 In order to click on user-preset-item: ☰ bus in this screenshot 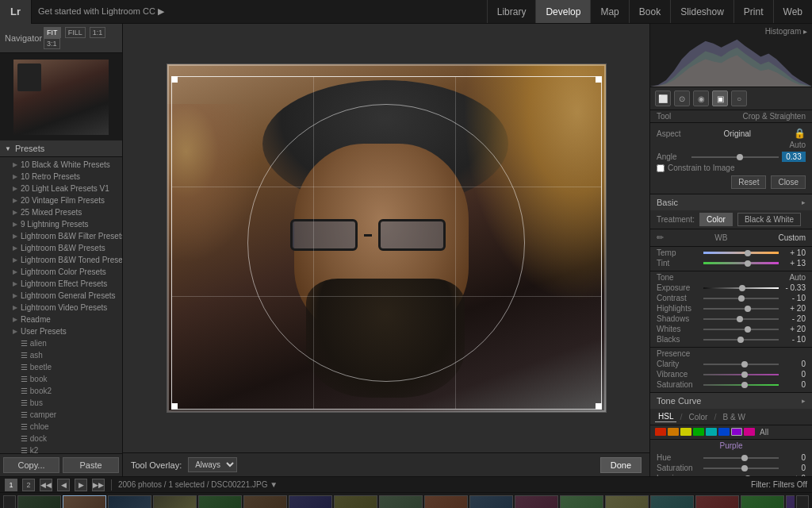, I will do `click(61, 403)`.